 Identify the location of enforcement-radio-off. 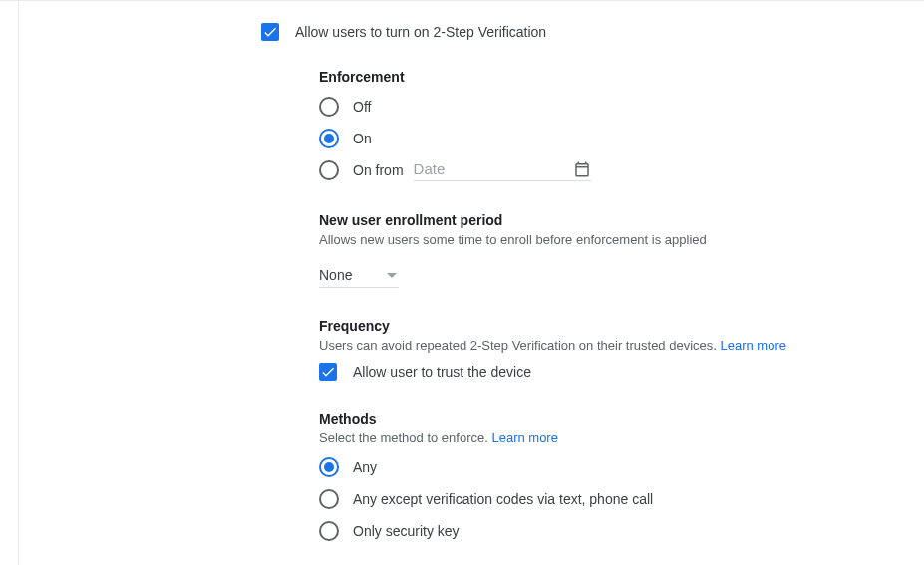
(329, 107).